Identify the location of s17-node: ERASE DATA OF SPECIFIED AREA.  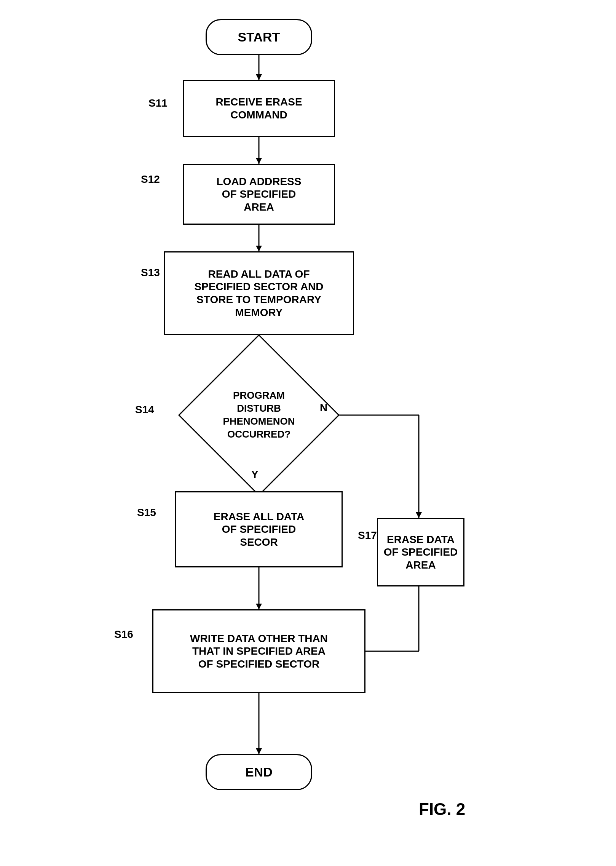
(421, 552).